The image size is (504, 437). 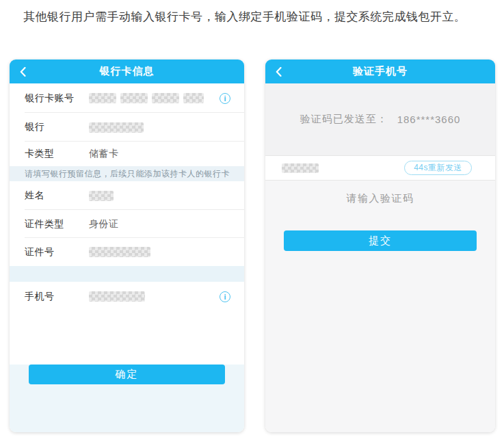 What do you see at coordinates (127, 297) in the screenshot?
I see `field-row-phone: 手机号 i` at bounding box center [127, 297].